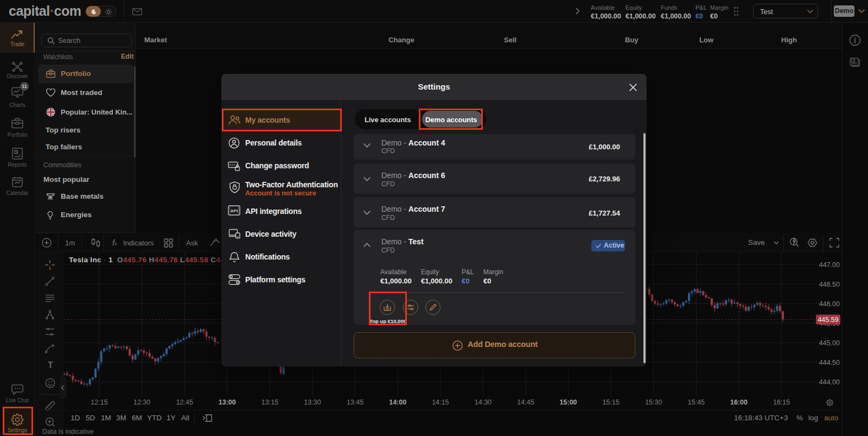  I want to click on svg-text: 12:45, so click(184, 402).